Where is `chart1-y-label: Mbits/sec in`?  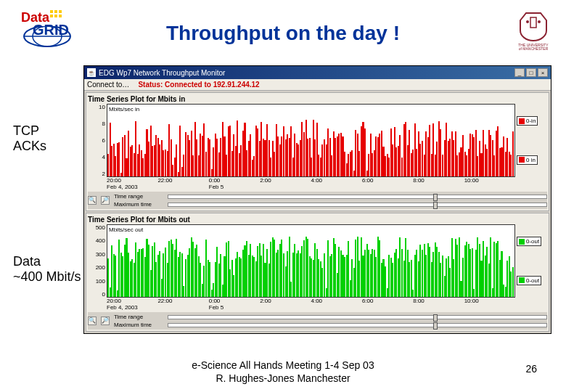 chart1-y-label: Mbits/sec in is located at coordinates (124, 109).